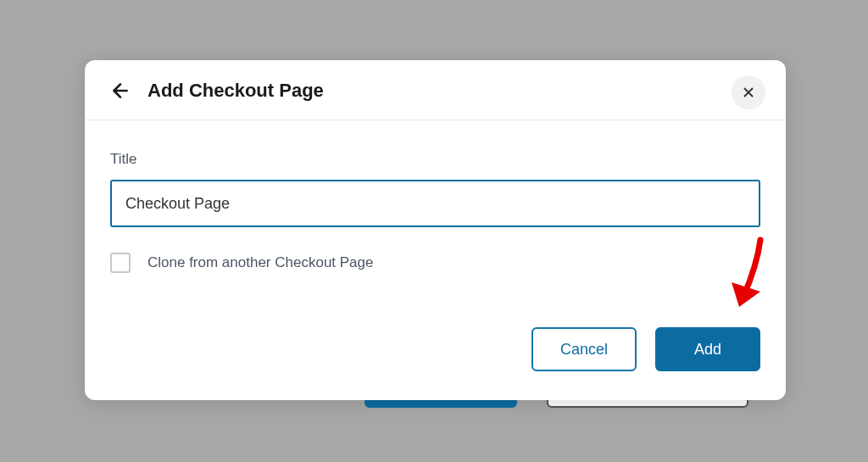 Image resolution: width=868 pixels, height=462 pixels. I want to click on modal-footer: Cancel Add, so click(436, 364).